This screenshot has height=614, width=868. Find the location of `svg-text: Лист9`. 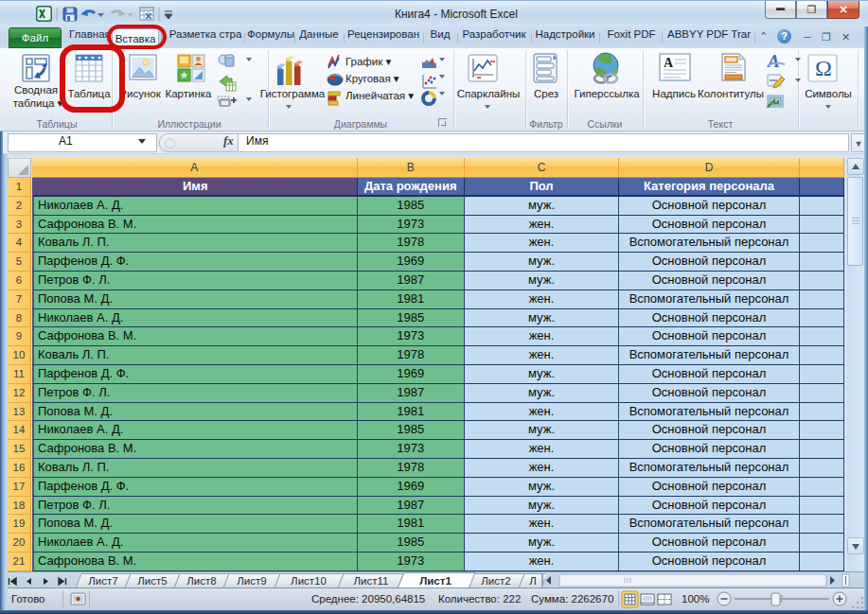

svg-text: Лист9 is located at coordinates (252, 581).